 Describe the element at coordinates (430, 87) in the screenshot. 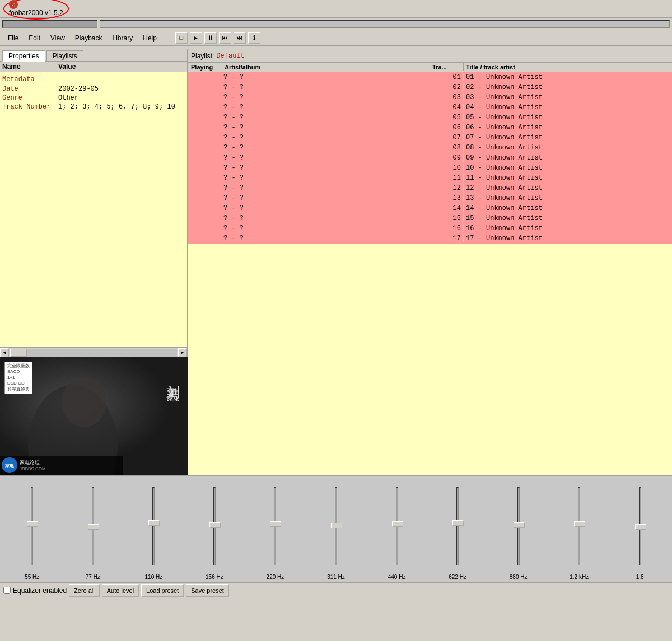

I see `playlist-row: ? - ? 02 02 - Unknown Artist` at that location.